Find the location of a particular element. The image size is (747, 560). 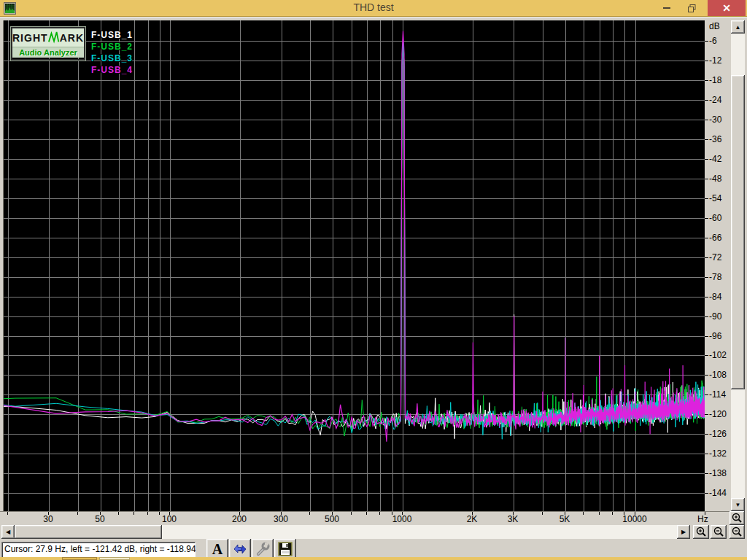

legend-entry: F-USB_2 is located at coordinates (112, 47).